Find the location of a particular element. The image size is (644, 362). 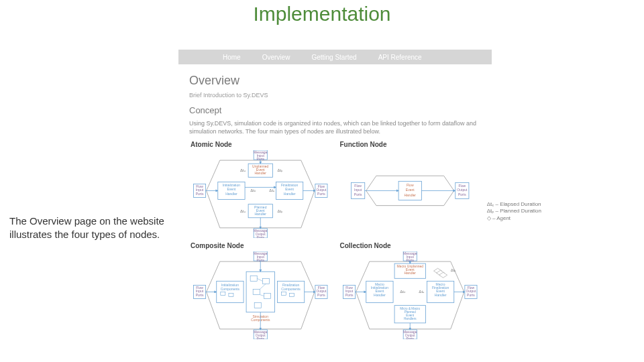

svg-text: FinalizationComponents is located at coordinates (291, 288).